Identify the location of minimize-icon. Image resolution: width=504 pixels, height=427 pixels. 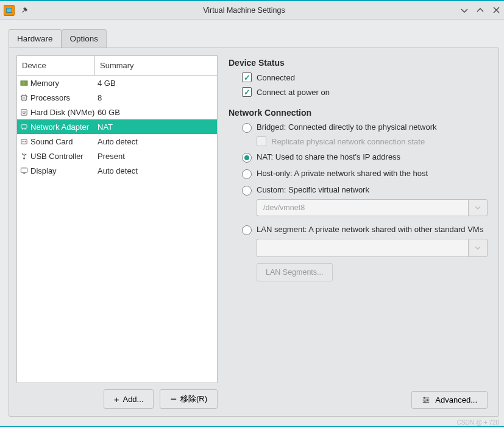
(464, 10).